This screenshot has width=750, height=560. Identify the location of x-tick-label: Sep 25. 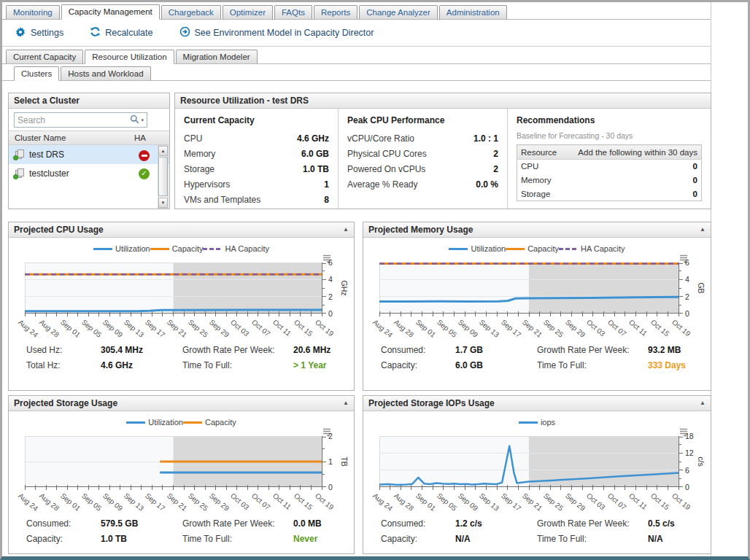
(553, 502).